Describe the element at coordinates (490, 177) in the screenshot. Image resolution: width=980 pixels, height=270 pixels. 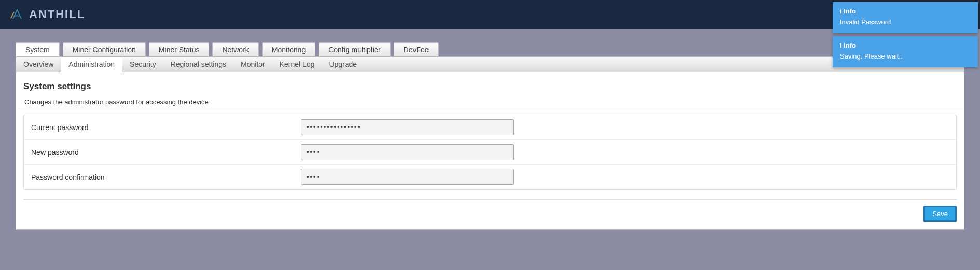
I see `row-confirm-password: Password confirmation` at that location.